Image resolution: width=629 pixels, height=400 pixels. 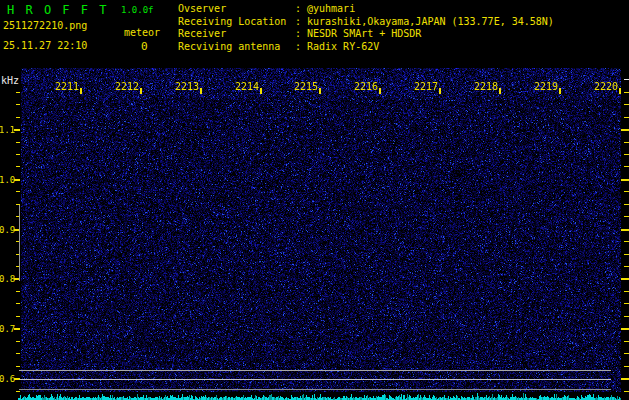 What do you see at coordinates (366, 34) in the screenshot?
I see `info-row-receiver: Receiver:NESDR SMArt + HDSDR` at bounding box center [366, 34].